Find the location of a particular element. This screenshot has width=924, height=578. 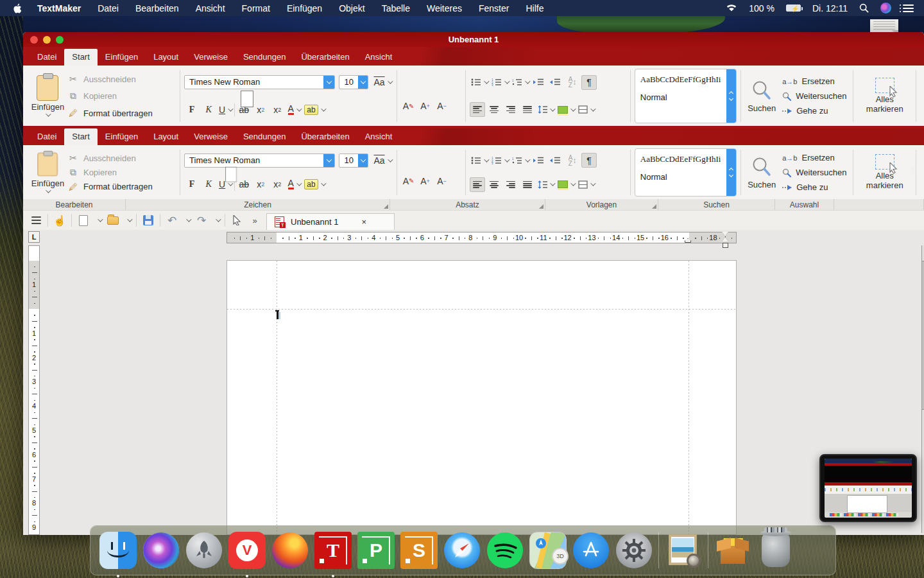

dock-preview-icon is located at coordinates (683, 550).